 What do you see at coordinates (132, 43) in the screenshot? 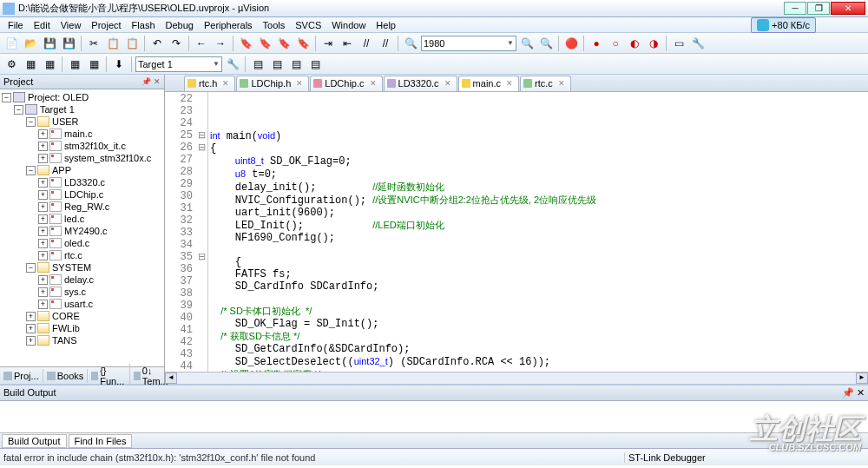
I see `paste-icon: 📋` at bounding box center [132, 43].